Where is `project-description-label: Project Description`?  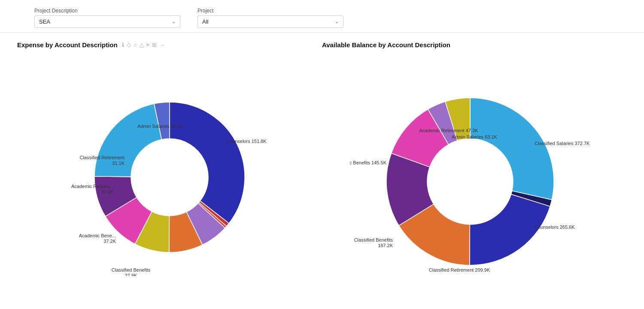
project-description-label: Project Description is located at coordinates (107, 11).